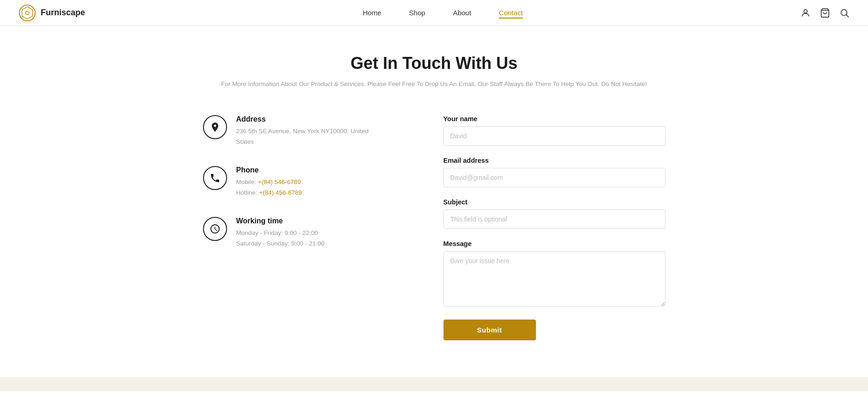  I want to click on email-input, so click(554, 178).